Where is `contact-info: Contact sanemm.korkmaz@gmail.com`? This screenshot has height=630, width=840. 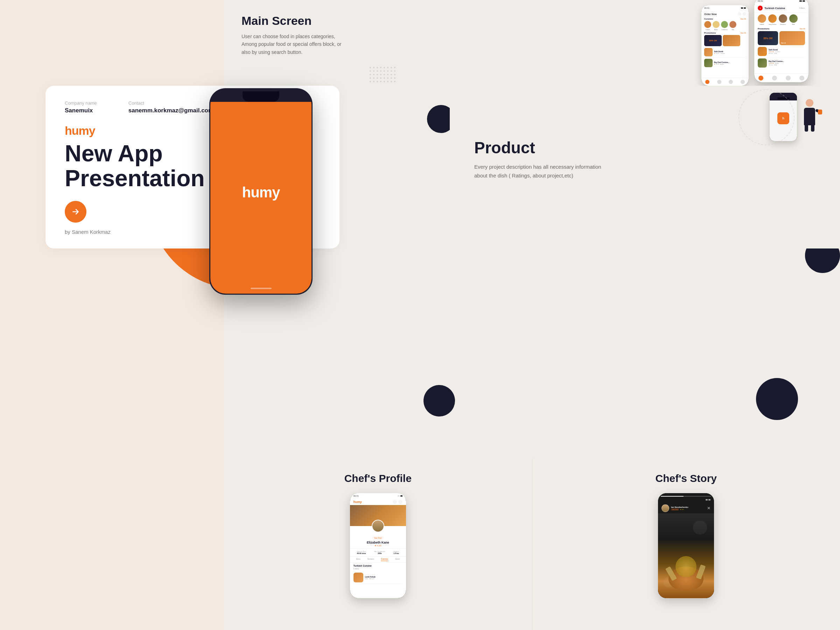 contact-info: Contact sanemm.korkmaz@gmail.com is located at coordinates (171, 107).